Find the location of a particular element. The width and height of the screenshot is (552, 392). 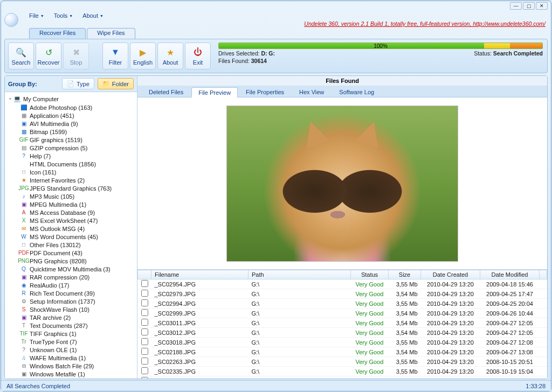

tree-item: ?Help (7) is located at coordinates (78, 156).